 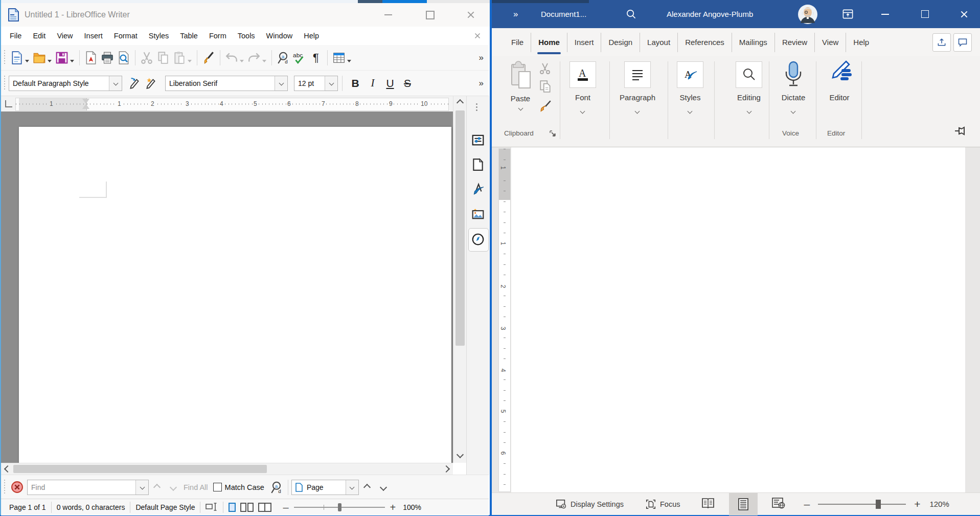 What do you see at coordinates (64, 36) in the screenshot?
I see `menu-view: View` at bounding box center [64, 36].